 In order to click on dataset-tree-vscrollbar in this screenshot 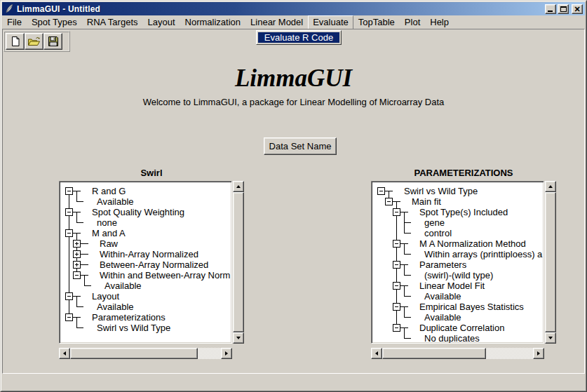, I will do `click(238, 262)`.